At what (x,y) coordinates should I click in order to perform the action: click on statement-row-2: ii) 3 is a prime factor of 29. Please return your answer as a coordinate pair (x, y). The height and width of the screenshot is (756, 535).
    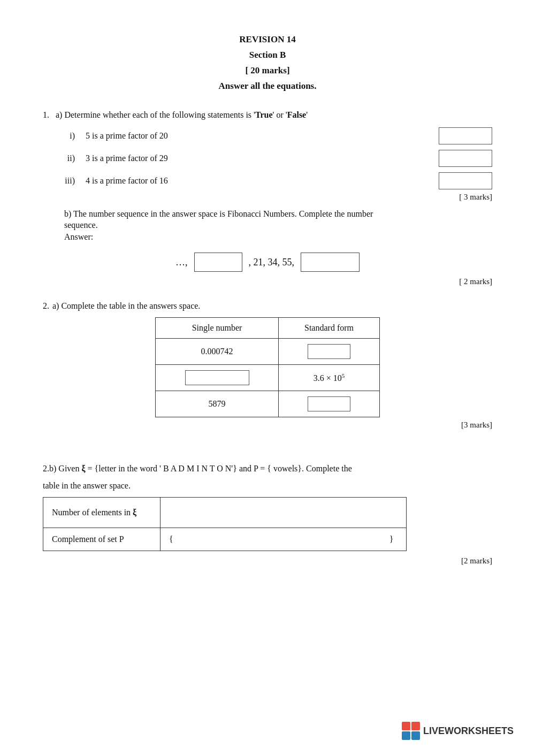
    Looking at the image, I should click on (273, 158).